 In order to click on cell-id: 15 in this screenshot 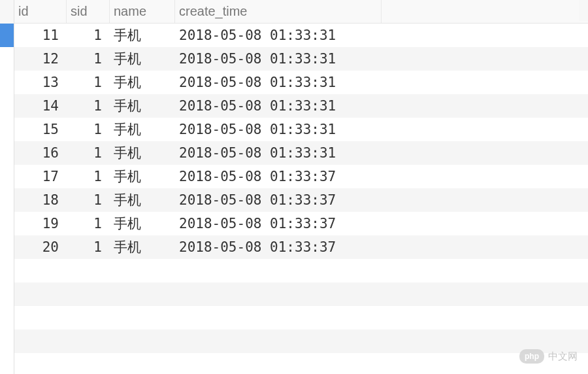, I will do `click(41, 129)`.